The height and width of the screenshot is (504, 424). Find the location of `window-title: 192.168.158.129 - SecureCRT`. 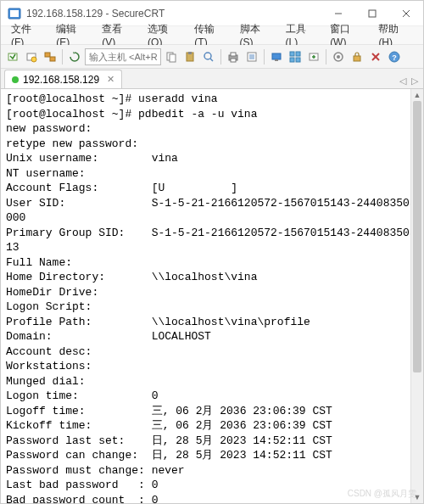

window-title: 192.168.158.129 - SecureCRT is located at coordinates (174, 14).